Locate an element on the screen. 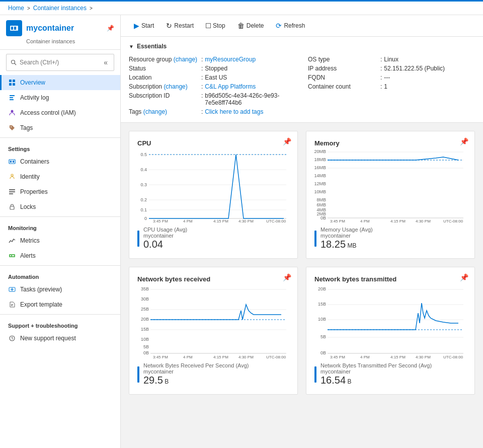 Image resolution: width=483 pixels, height=448 pixels. toolbar: ▶ Start ↻ Restart Stop 🗑 Delete ⟳ Refres… is located at coordinates (302, 26).